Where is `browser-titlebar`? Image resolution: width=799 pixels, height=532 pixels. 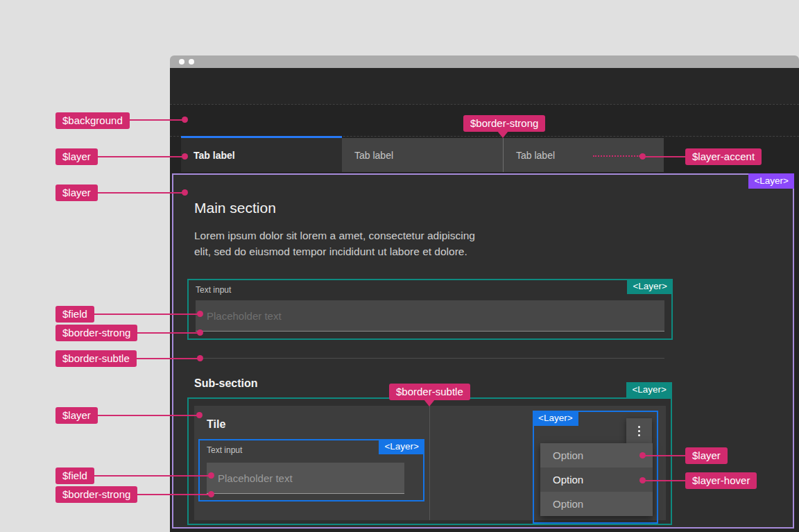
browser-titlebar is located at coordinates (484, 62).